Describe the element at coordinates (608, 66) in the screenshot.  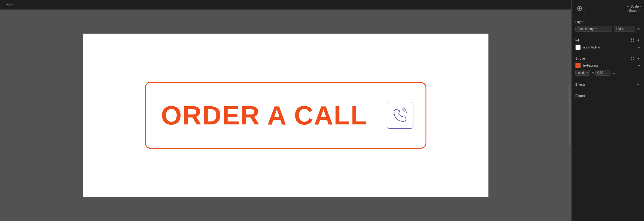
I see `stroke-section: Stroke ＋ text/accent − Inside ▾ ≡ 0.09` at that location.